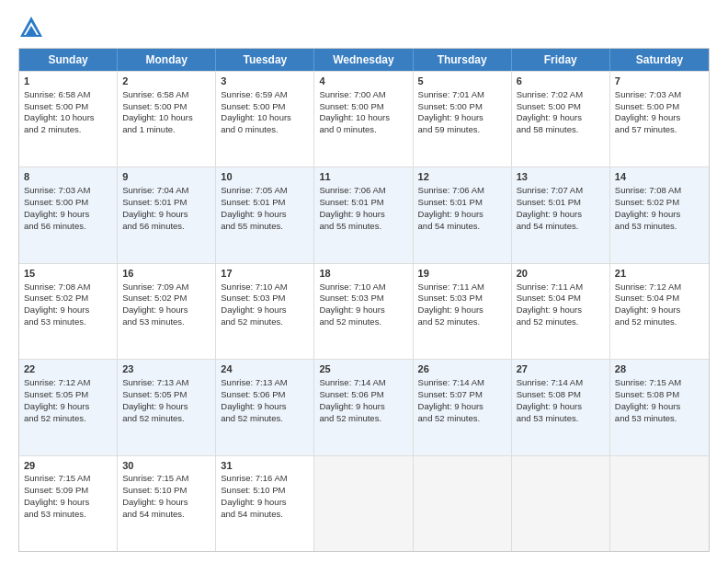 Image resolution: width=728 pixels, height=563 pixels. I want to click on day-cell-12: 12Sunrise: 7:06 AMSunset: 5:01 PMDayligh…, so click(463, 215).